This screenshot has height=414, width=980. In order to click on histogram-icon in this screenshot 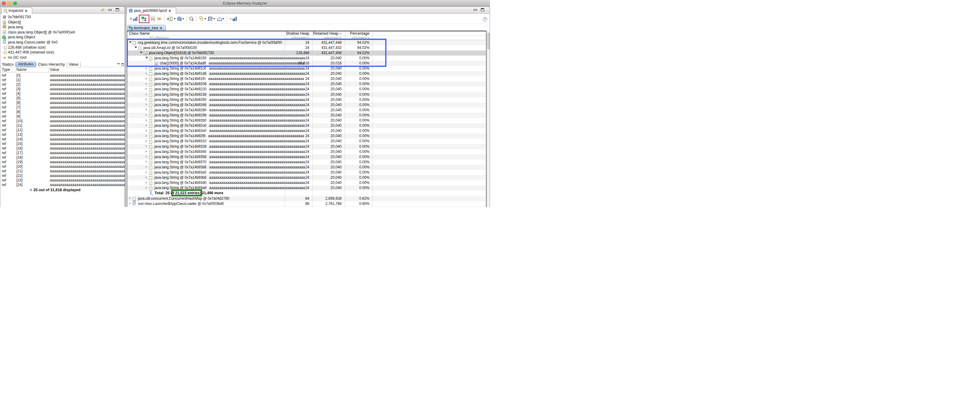, I will do `click(135, 19)`.